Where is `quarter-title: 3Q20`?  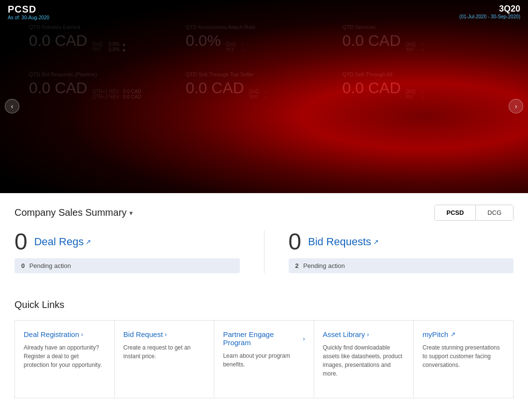 quarter-title: 3Q20 is located at coordinates (490, 9).